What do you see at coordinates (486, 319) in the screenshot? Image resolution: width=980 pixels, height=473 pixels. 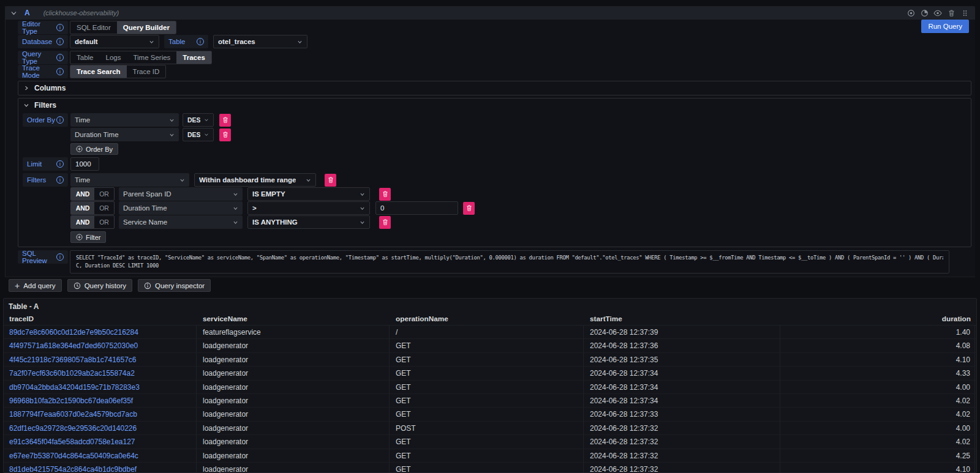 I see `column-header-operationname: operationName` at bounding box center [486, 319].